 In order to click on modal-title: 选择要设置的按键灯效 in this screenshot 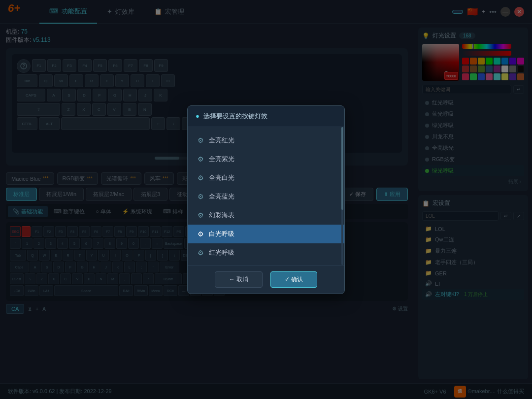, I will do `click(235, 116)`.